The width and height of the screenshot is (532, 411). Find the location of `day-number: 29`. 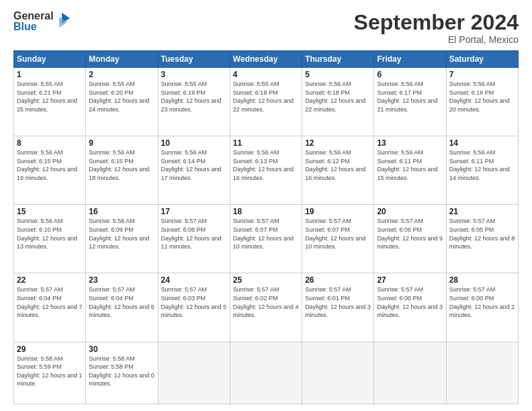

day-number: 29 is located at coordinates (50, 349).